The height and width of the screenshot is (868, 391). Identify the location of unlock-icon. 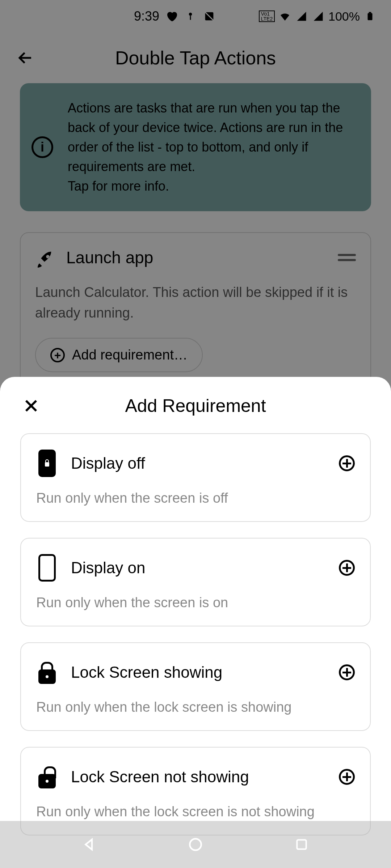
(47, 777).